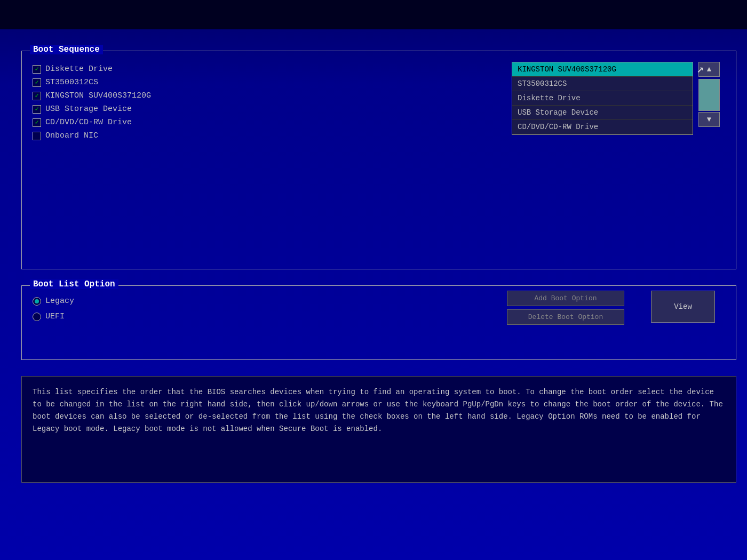  I want to click on boot-order-item-2: Diskette Drive, so click(602, 98).